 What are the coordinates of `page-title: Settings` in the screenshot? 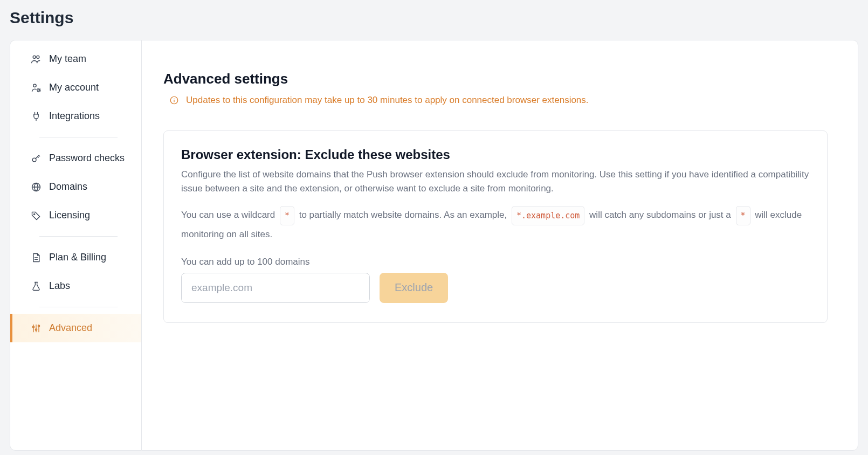 It's located at (434, 20).